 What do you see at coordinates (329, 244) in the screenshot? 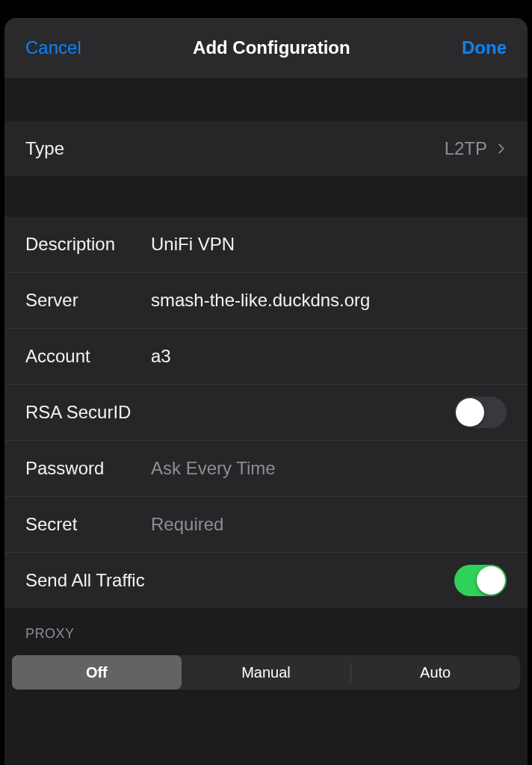
I see `description-value: UniFi VPN` at bounding box center [329, 244].